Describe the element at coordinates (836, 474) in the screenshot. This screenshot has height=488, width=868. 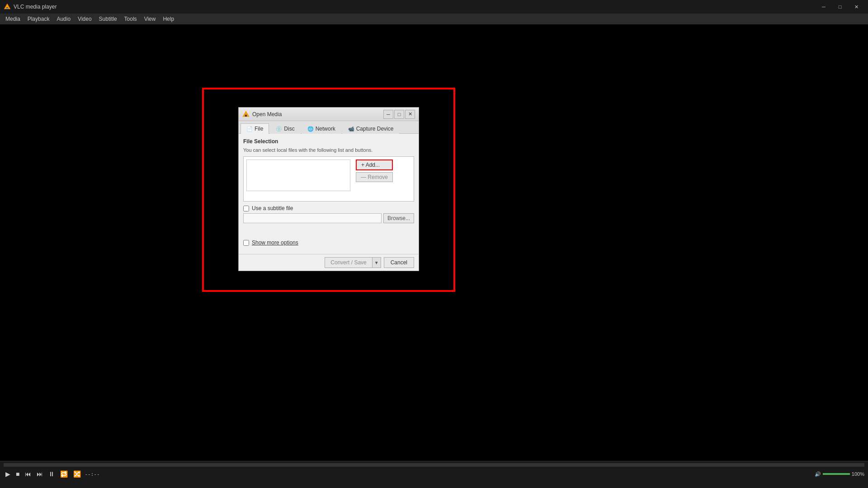
I see `volume-fill` at that location.